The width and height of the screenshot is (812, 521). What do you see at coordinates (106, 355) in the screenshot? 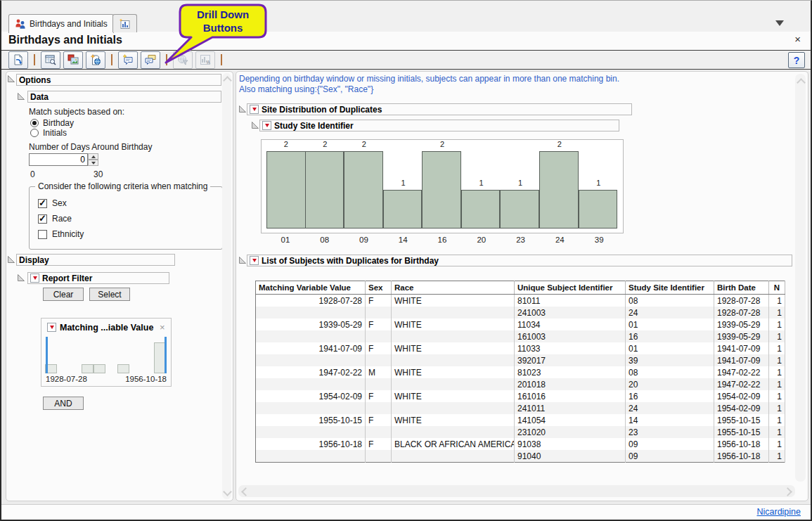
I see `filter-mini-histogram` at bounding box center [106, 355].